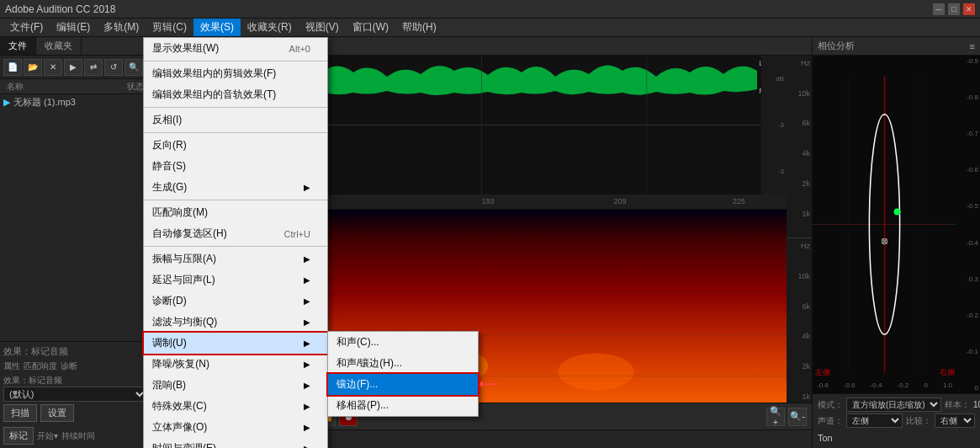 Image resolution: width=980 pixels, height=448 pixels. Describe the element at coordinates (954, 9) in the screenshot. I see `maximize-button: □` at that location.